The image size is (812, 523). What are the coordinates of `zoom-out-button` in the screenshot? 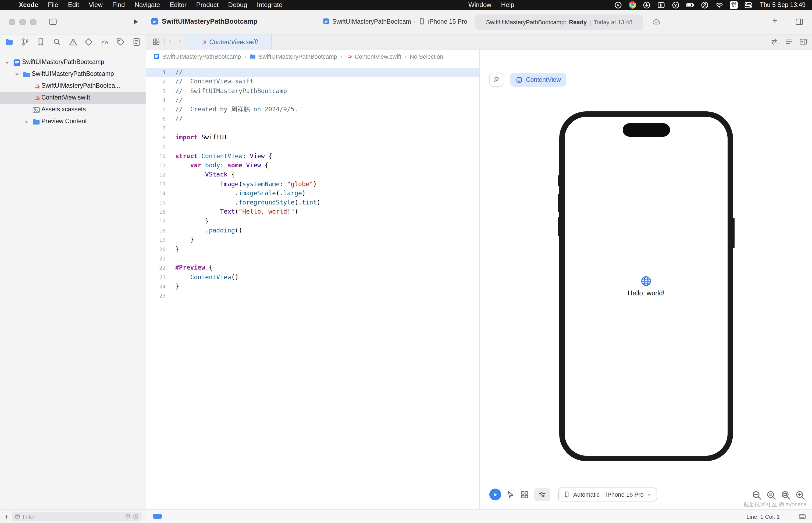 It's located at (757, 495).